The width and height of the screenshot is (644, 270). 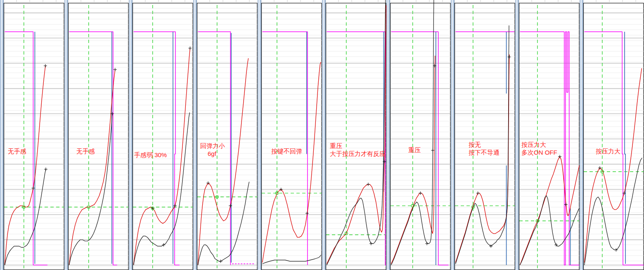 I want to click on chart-panel-1: 200.0180.0160.0140.0120.0100.080.060.040…, so click(x=32, y=135).